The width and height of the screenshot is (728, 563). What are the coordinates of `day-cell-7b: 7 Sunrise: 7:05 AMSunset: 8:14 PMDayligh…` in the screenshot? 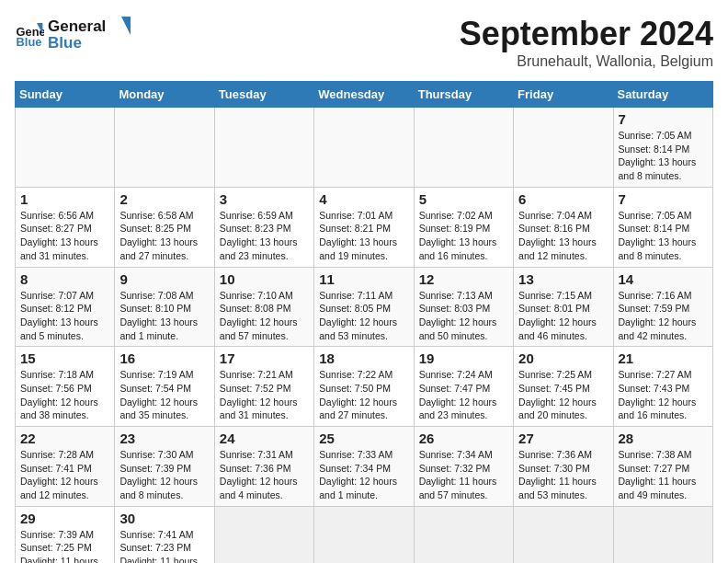 It's located at (663, 226).